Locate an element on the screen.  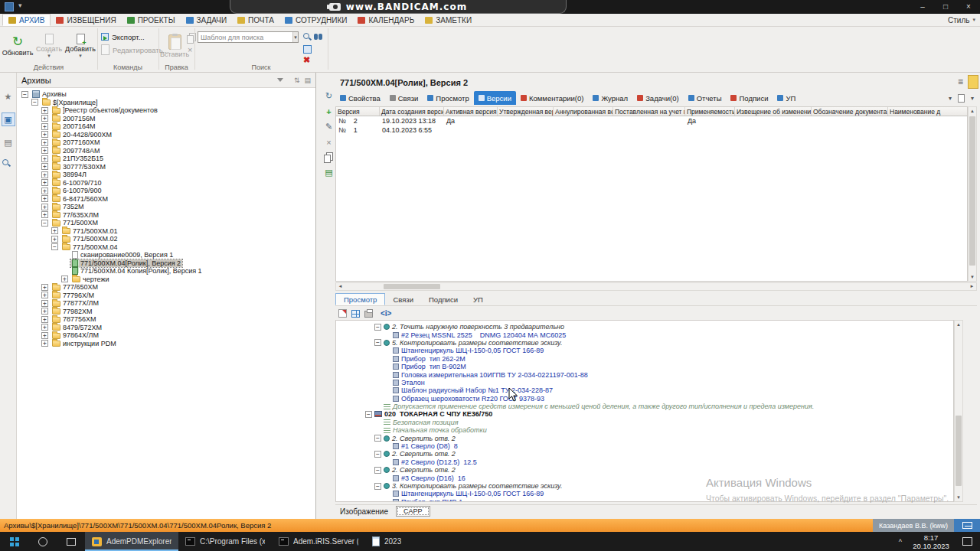
capp-item: −3. Контролировать размеры соответствие … is located at coordinates (645, 486).